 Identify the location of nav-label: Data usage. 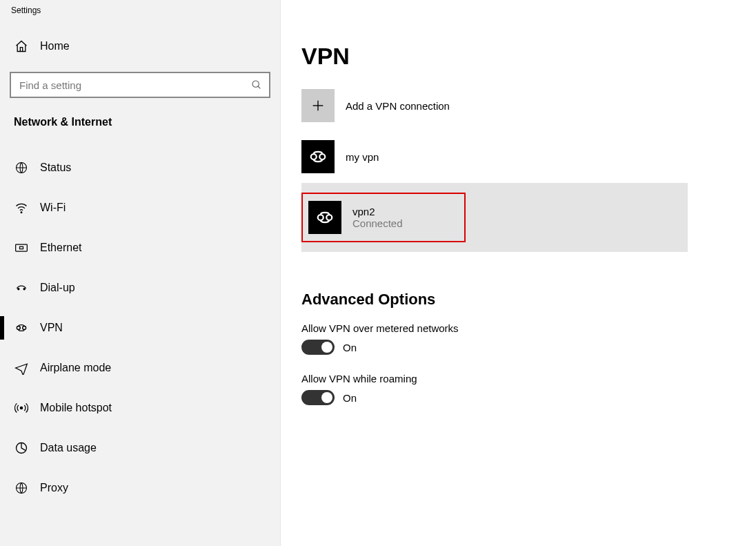
(68, 448).